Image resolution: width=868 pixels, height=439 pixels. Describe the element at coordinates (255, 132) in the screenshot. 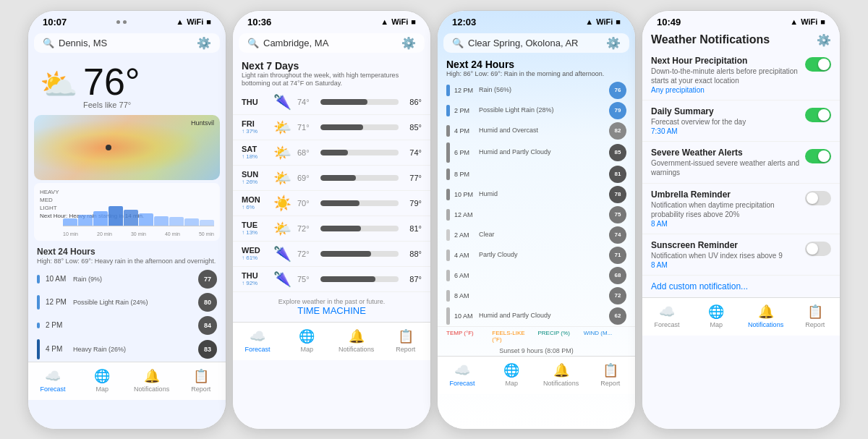

I see `day-precip: ↑ 37%` at that location.